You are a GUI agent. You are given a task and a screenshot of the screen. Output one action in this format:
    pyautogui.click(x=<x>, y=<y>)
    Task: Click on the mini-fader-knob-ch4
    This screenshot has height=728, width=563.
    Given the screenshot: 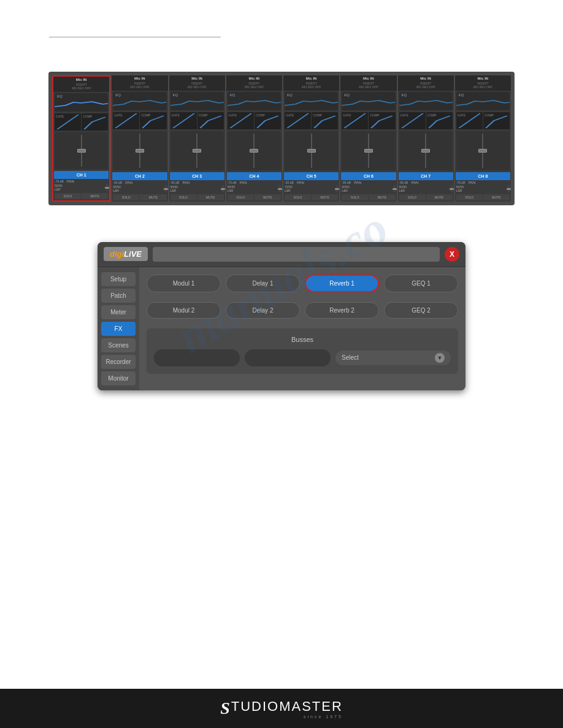 What is the action you would take?
    pyautogui.click(x=280, y=189)
    